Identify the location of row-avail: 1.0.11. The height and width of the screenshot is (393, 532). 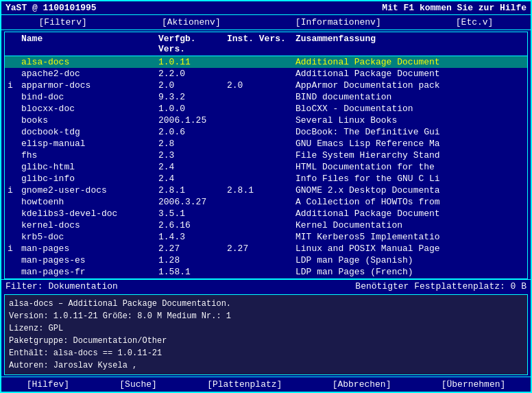
(190, 62).